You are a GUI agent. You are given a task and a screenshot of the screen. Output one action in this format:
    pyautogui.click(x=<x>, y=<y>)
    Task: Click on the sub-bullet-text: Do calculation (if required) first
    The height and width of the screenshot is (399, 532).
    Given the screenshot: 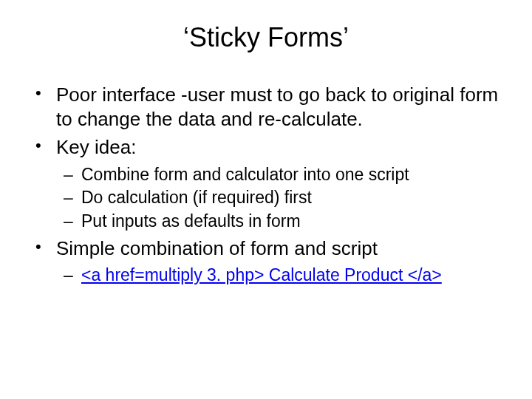 What is the action you would take?
    pyautogui.click(x=197, y=197)
    